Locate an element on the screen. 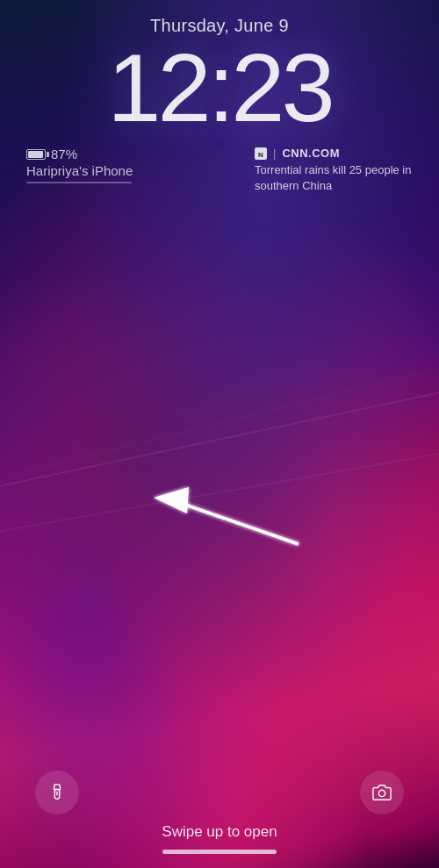 The width and height of the screenshot is (439, 868). news-source-label: CNN.COM is located at coordinates (311, 153).